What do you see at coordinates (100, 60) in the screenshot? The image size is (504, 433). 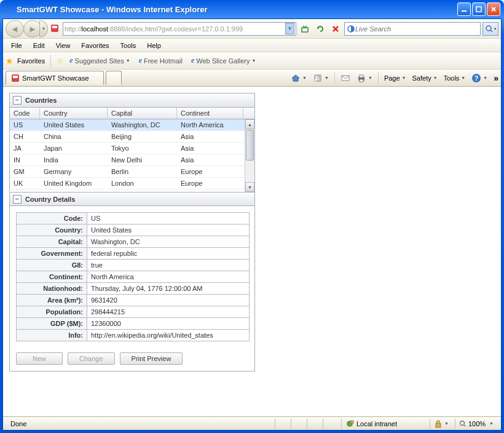 I see `suggested-sites-link: eSuggested Sites▼` at bounding box center [100, 60].